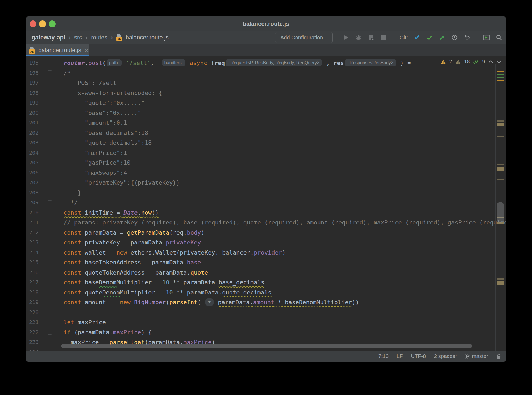 The width and height of the screenshot is (532, 395). I want to click on line-number: 208, so click(32, 193).